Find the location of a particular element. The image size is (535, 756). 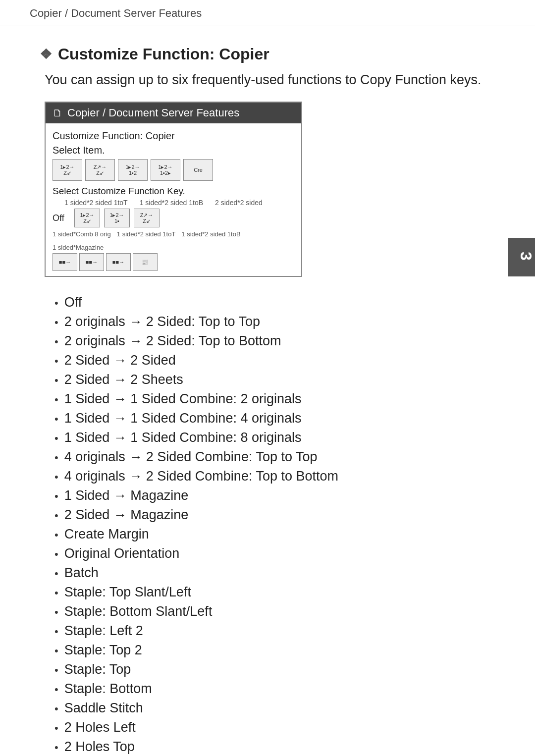

list-item-text: 2 originals → 2 Sided: Top to Bottom is located at coordinates (173, 341).